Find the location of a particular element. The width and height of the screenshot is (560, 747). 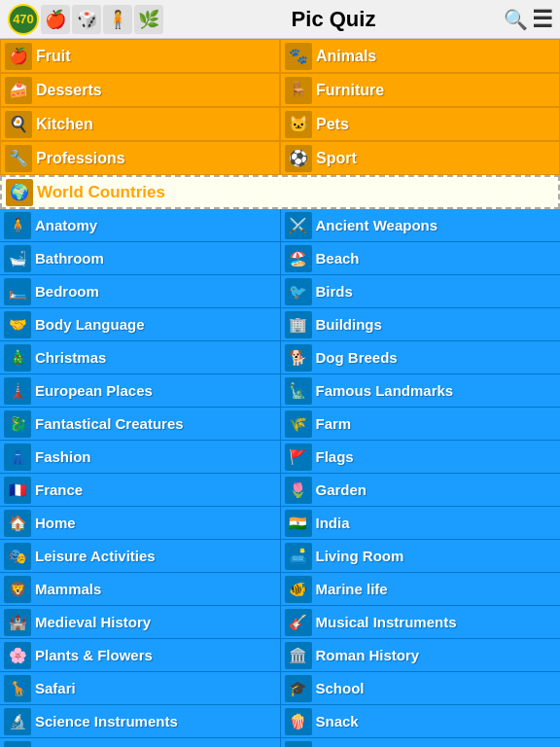

birds-label: Birds is located at coordinates (334, 292).